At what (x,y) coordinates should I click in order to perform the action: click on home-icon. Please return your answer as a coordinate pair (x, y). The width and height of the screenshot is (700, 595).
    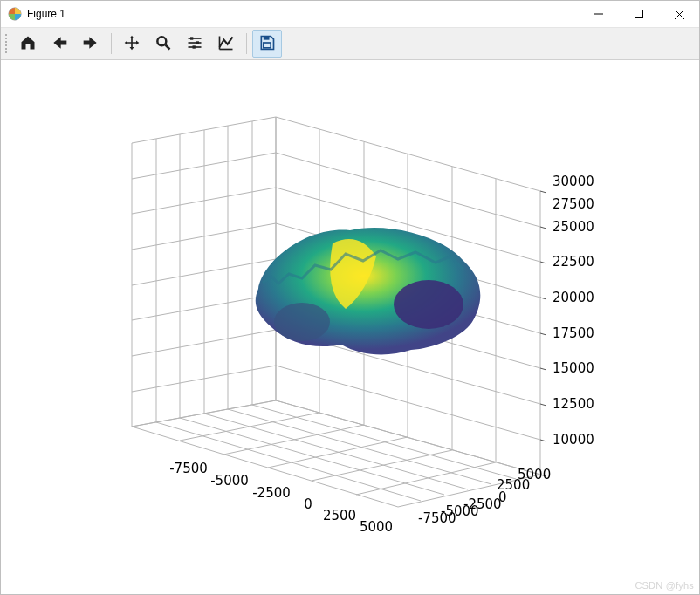
    Looking at the image, I should click on (28, 44).